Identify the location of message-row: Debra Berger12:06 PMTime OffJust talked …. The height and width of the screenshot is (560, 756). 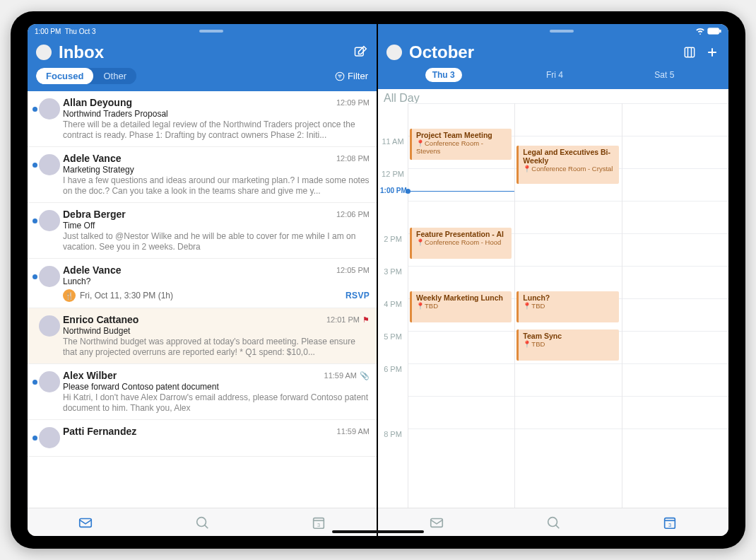
(202, 231).